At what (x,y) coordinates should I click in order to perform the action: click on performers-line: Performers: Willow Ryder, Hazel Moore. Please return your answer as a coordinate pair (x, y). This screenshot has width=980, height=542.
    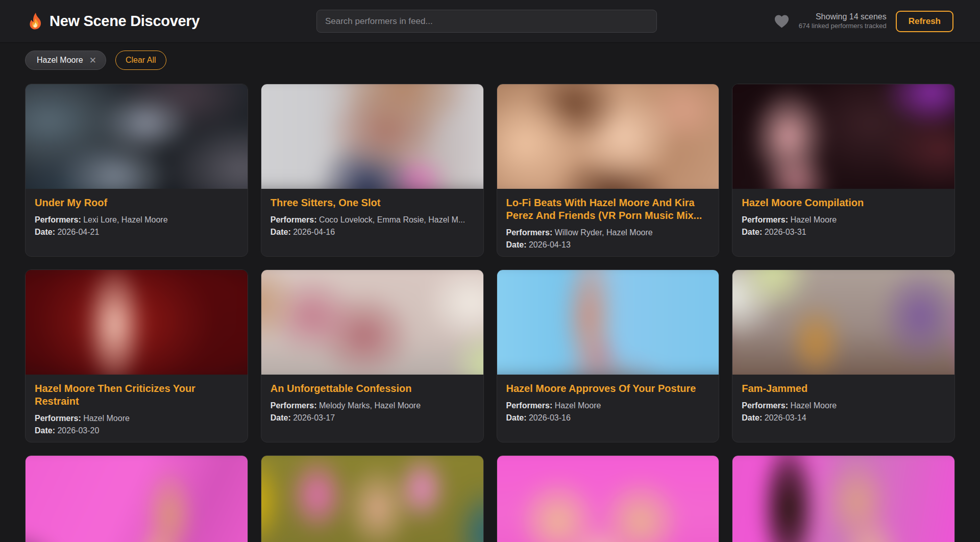
    Looking at the image, I should click on (608, 233).